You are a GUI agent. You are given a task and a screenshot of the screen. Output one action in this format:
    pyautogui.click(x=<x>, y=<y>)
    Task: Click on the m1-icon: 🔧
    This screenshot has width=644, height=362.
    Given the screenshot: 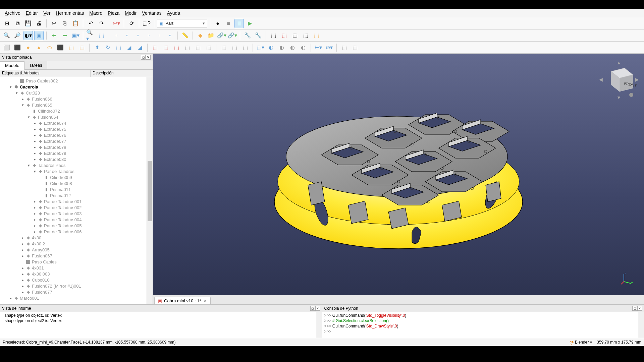 What is the action you would take?
    pyautogui.click(x=248, y=36)
    